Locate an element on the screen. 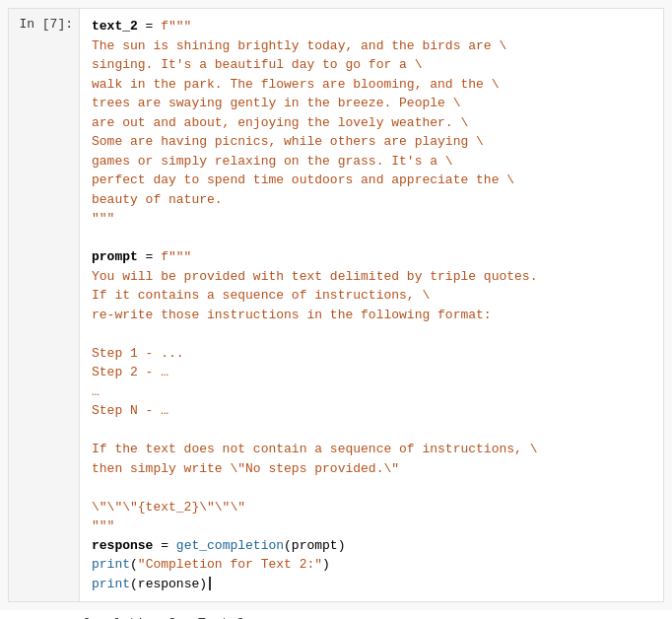  cell-output: Completion for Text 2: No steps provided… is located at coordinates (336, 615).